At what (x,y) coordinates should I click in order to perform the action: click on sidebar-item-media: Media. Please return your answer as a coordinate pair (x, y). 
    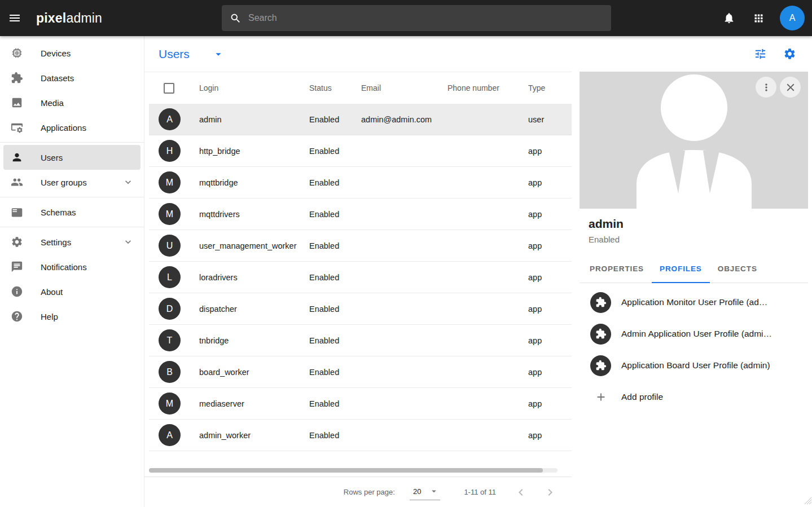
    Looking at the image, I should click on (72, 103).